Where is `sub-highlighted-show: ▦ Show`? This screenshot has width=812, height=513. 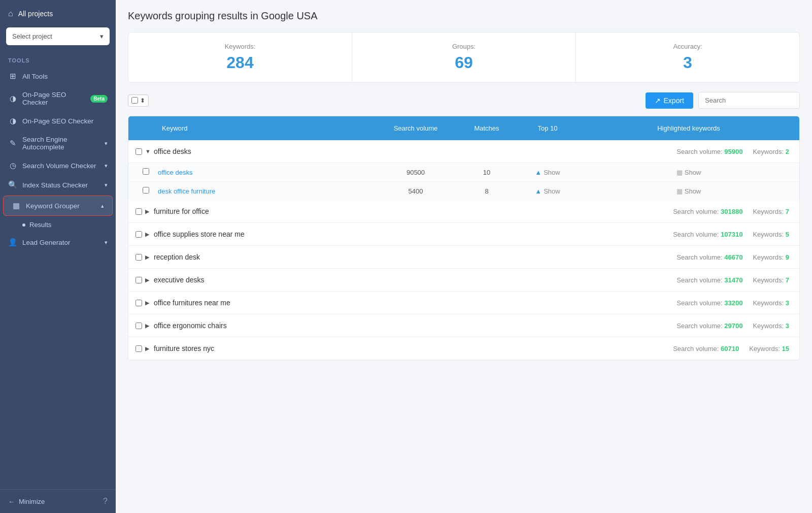
sub-highlighted-show: ▦ Show is located at coordinates (689, 173).